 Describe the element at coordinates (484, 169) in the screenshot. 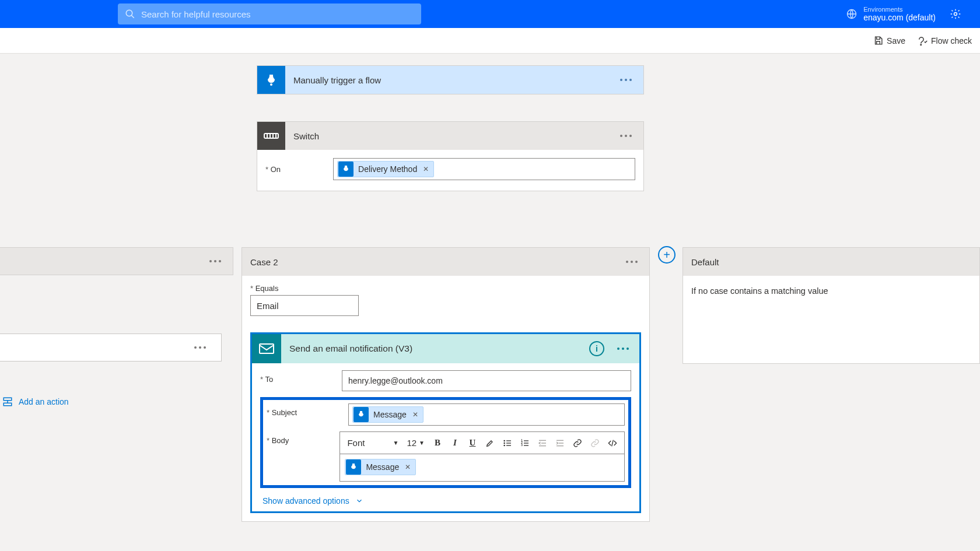

I see `switch-on-input: Delivery Method ✕` at that location.